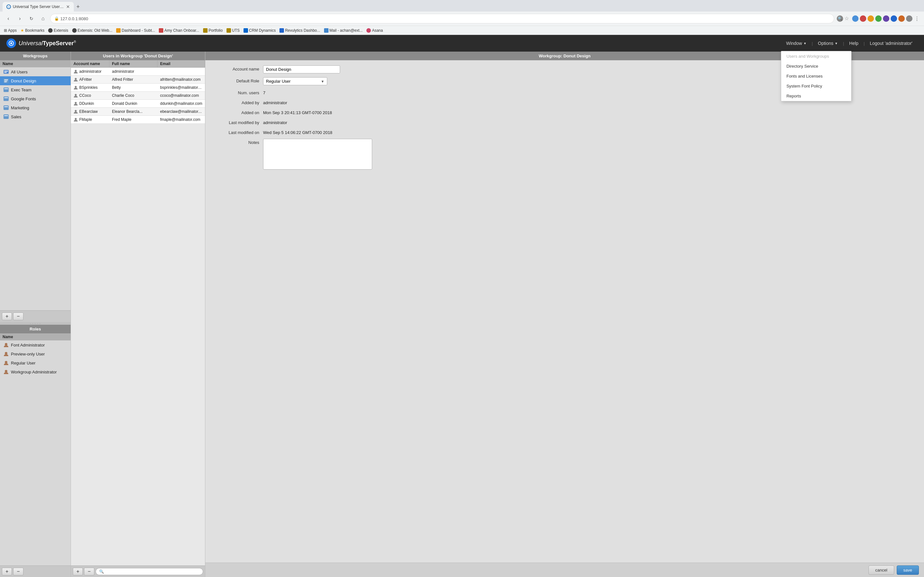 The width and height of the screenshot is (924, 577). I want to click on menu-item-reports: Reports, so click(816, 96).